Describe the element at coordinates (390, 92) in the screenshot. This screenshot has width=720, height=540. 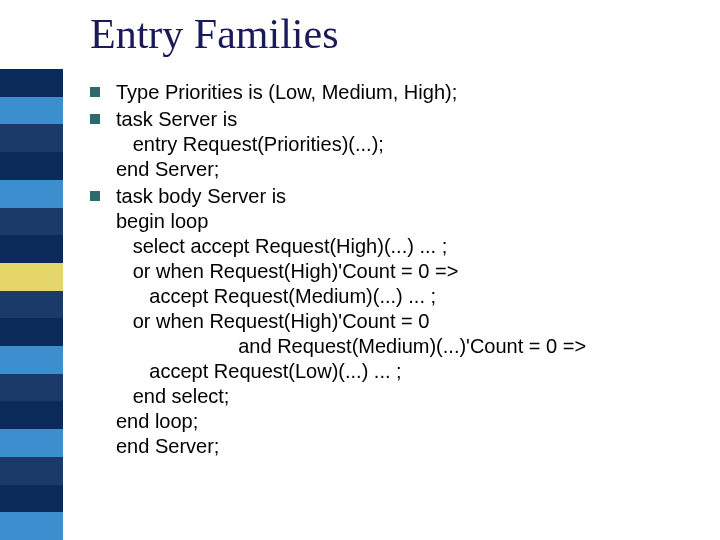
I see `bullet-item: Type Priorities is (Low, Medium, High);` at that location.